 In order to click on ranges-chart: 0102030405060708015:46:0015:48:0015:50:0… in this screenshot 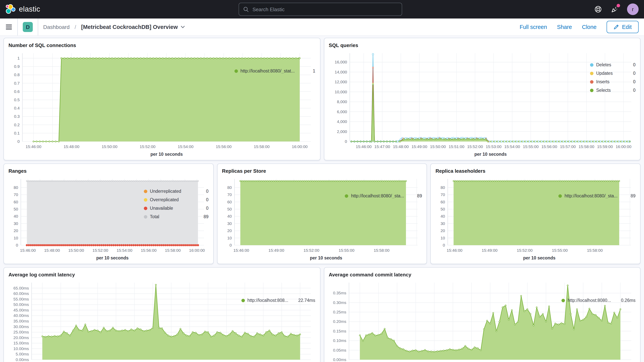, I will do `click(75, 218)`.